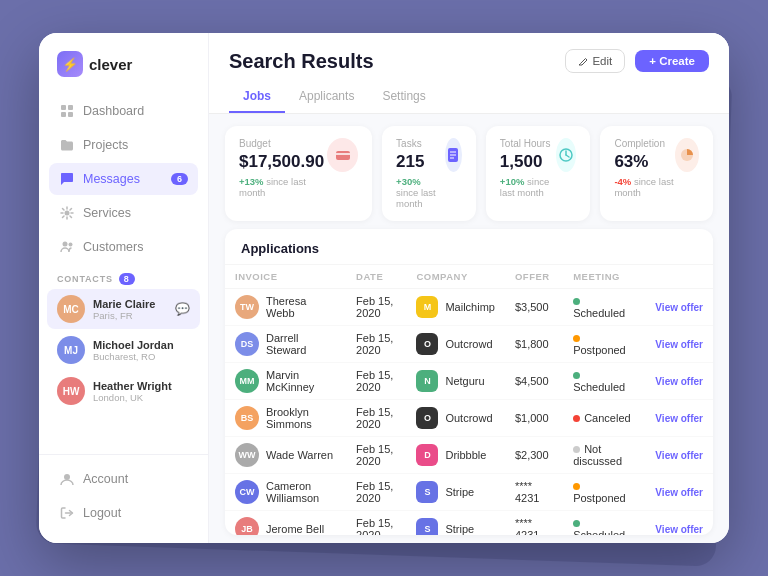  What do you see at coordinates (124, 513) in the screenshot?
I see `sidebar-item-logout: Logout` at bounding box center [124, 513].